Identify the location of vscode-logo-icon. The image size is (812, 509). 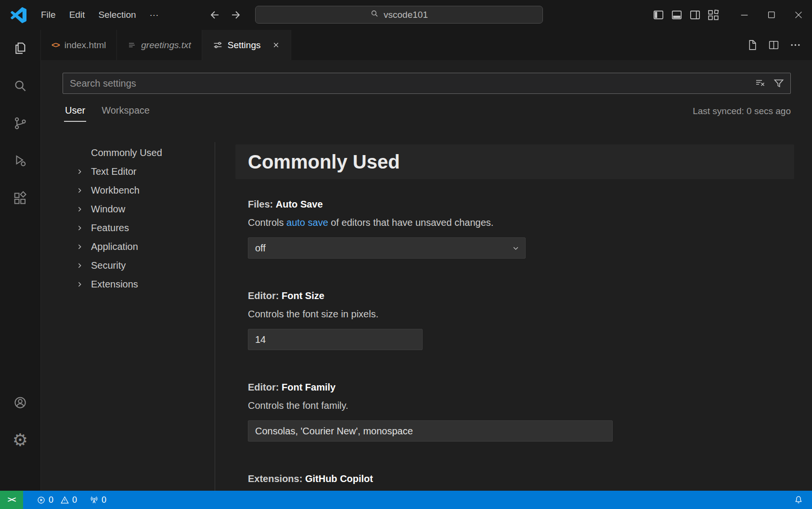
(18, 15).